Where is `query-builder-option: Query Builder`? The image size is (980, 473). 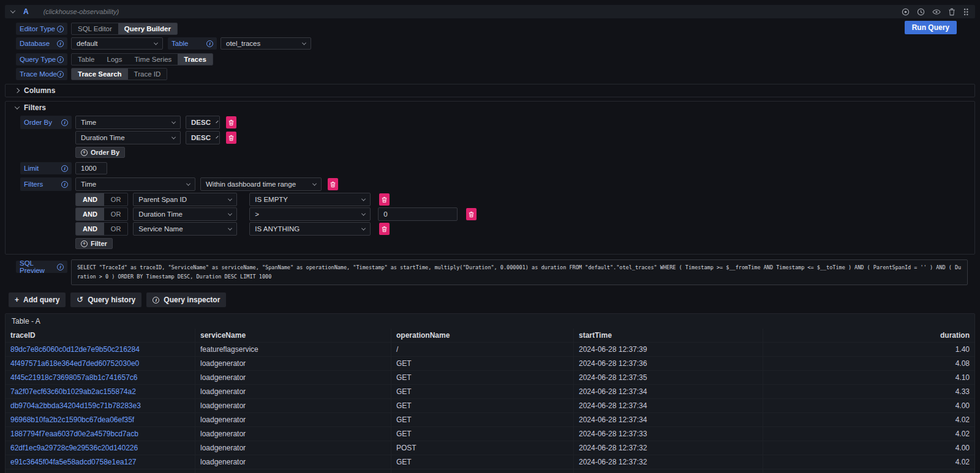
query-builder-option: Query Builder is located at coordinates (148, 29).